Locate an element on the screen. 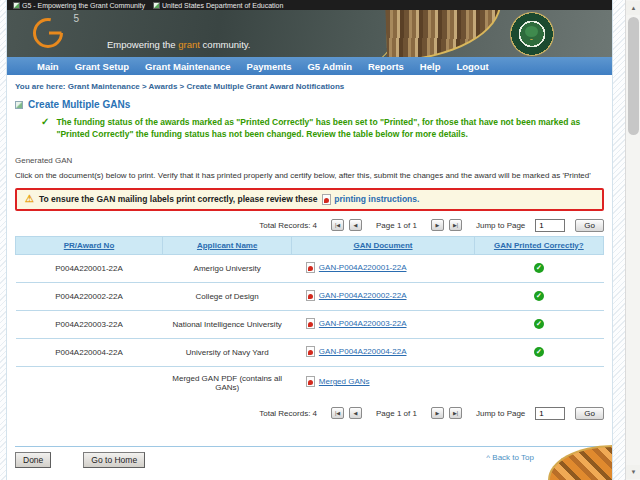 This screenshot has height=480, width=640. gan-document-link: GAN-P004A220004-22A is located at coordinates (356, 352).